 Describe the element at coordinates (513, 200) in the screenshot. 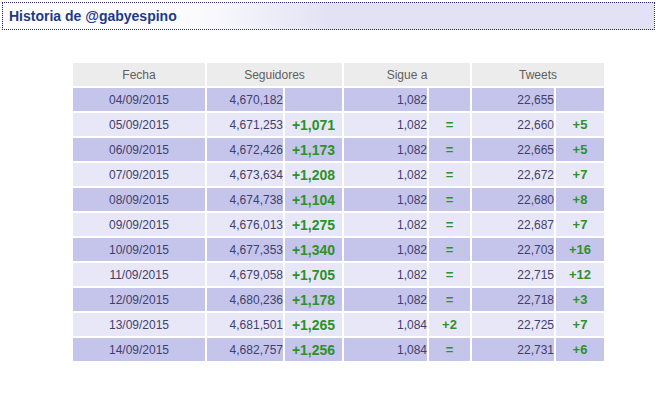

I see `cell-tweets: 22,680` at that location.